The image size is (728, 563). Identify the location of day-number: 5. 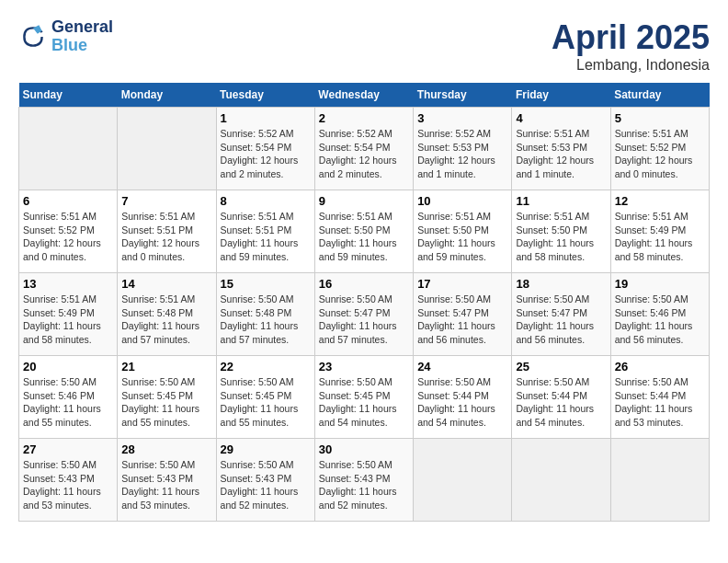
(660, 118).